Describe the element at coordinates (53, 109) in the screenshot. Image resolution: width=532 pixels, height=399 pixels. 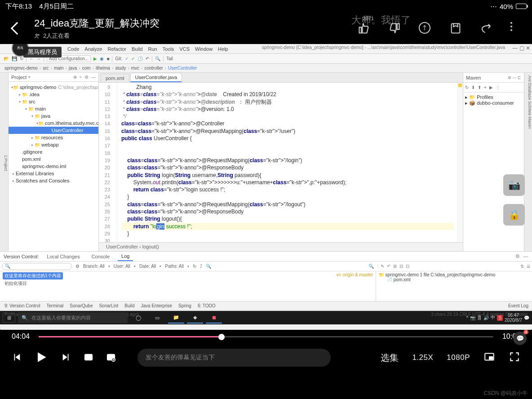
I see `tree-row: ▾main` at that location.